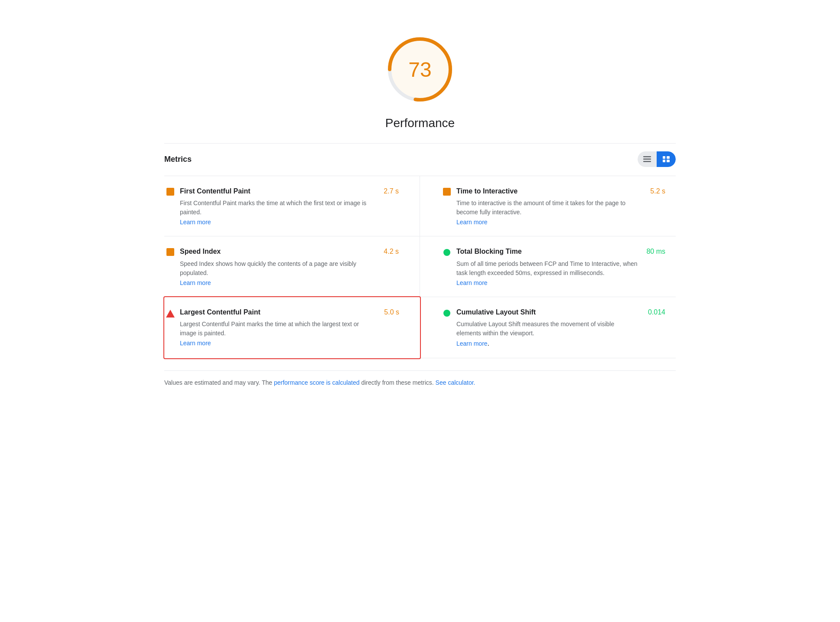  Describe the element at coordinates (277, 222) in the screenshot. I see `fcp-learn-more: Learn more` at that location.